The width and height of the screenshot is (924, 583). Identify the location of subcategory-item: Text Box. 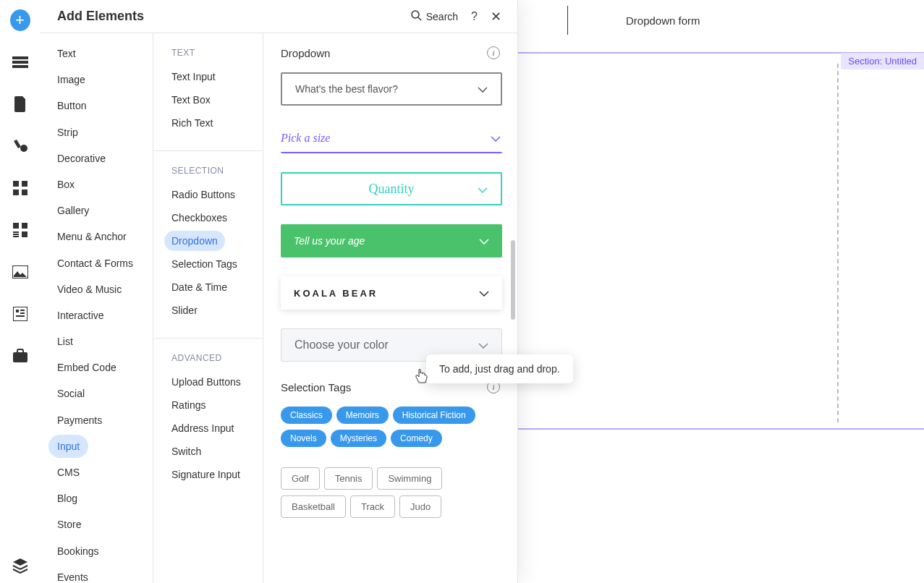
(191, 100).